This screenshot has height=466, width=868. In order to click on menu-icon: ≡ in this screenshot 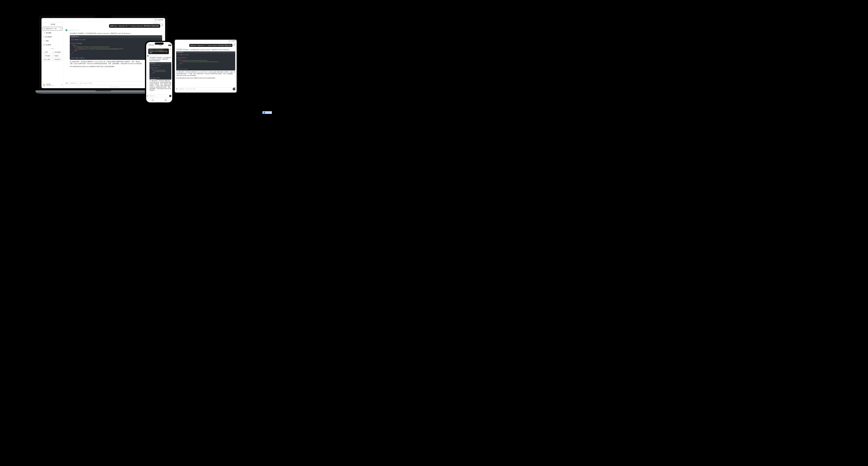, I will do `click(147, 45)`.